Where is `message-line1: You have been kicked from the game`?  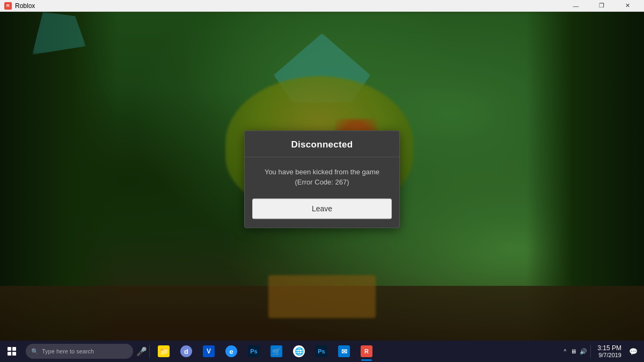 message-line1: You have been kicked from the game is located at coordinates (322, 172).